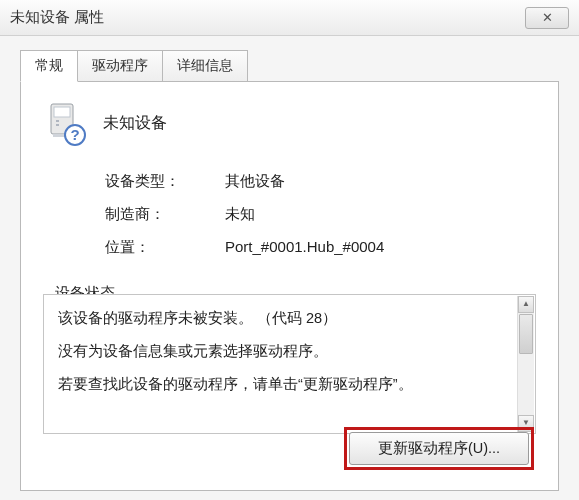 This screenshot has width=579, height=500. Describe the element at coordinates (290, 123) in the screenshot. I see `device-header: ? 未知设备` at that location.